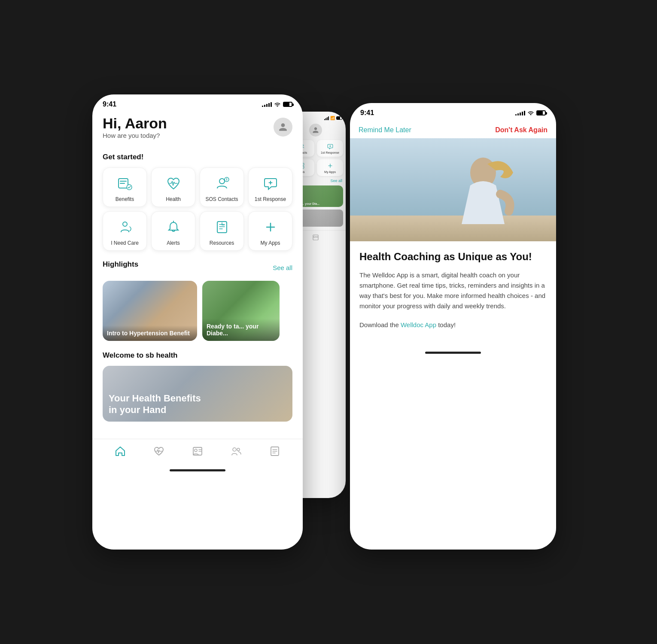 This screenshot has width=657, height=644. I want to click on highlight-card-diabetes: Ready to ta... your Diabe..., so click(241, 311).